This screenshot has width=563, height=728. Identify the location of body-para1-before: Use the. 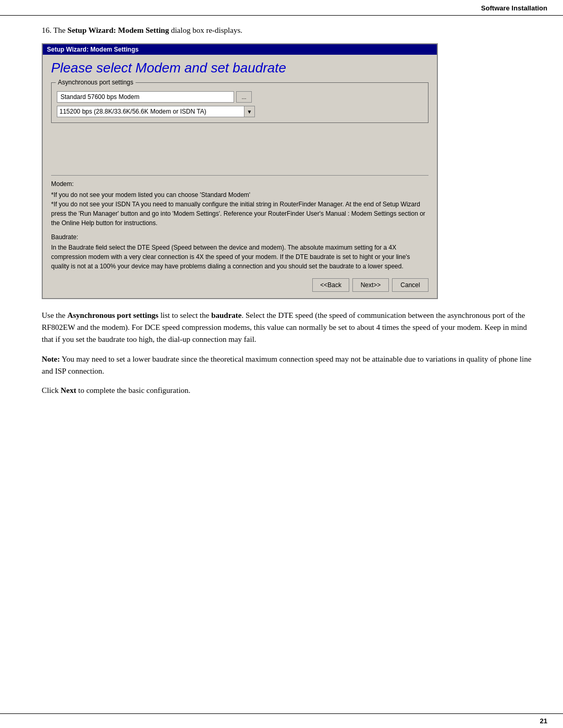
(54, 315).